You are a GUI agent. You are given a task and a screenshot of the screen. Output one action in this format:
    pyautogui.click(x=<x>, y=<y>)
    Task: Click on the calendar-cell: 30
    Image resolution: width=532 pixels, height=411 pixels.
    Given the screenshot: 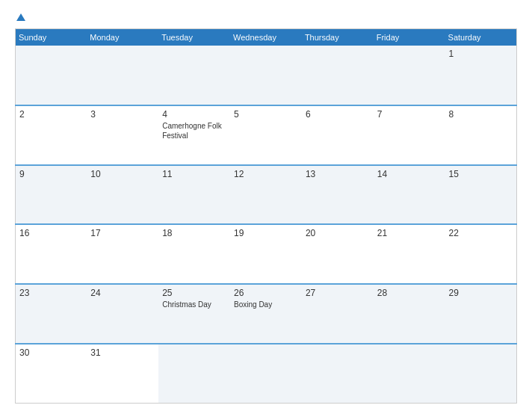 What is the action you would take?
    pyautogui.click(x=52, y=374)
    